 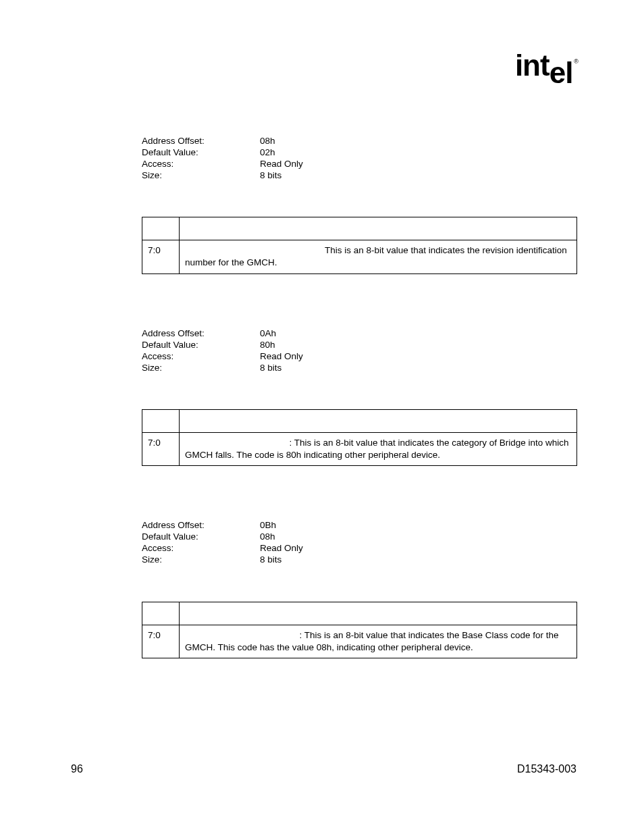 I want to click on td-description: Sub-Class Code (SUBC): This is an 8-bit …, so click(x=378, y=448).